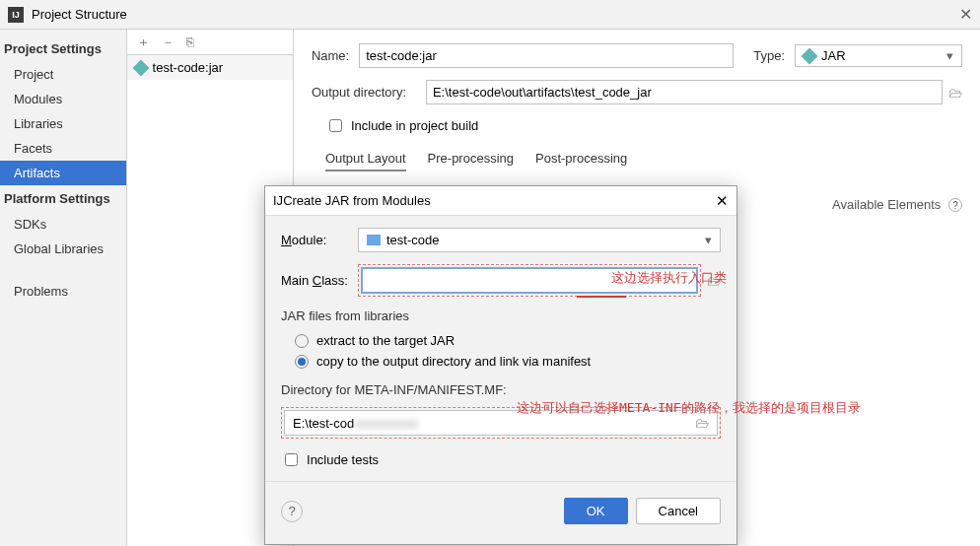 This screenshot has width=980, height=546. I want to click on sidebar-item-artifacts: Artifacts, so click(63, 173).